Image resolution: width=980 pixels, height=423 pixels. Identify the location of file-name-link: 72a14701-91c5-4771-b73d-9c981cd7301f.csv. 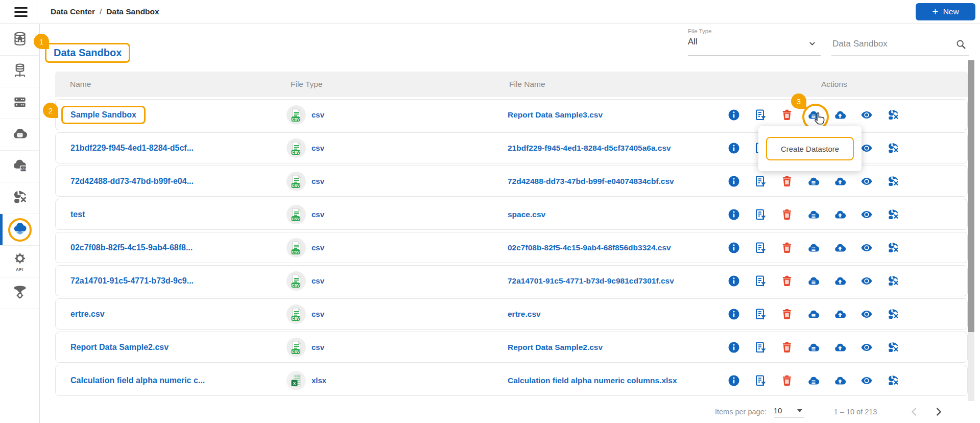
(591, 281).